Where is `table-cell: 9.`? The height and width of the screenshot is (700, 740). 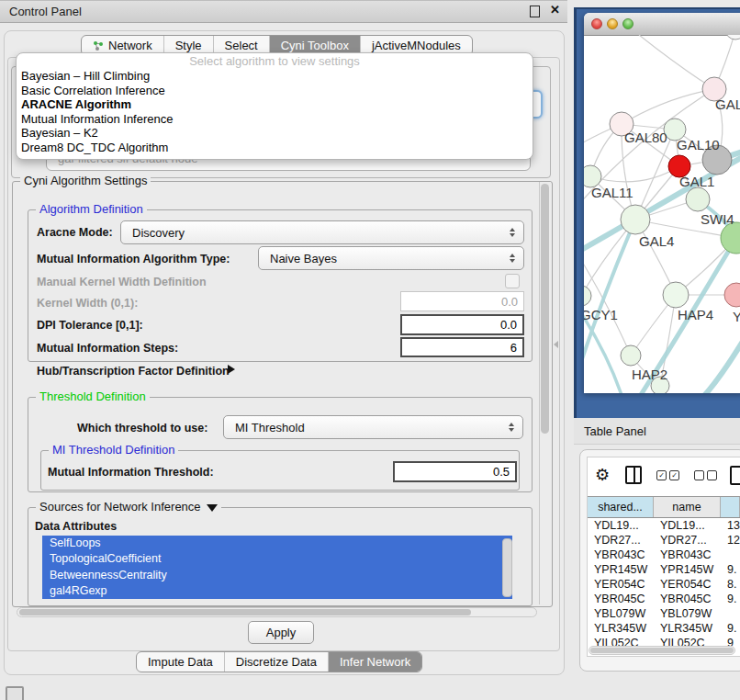 table-cell: 9. is located at coordinates (731, 570).